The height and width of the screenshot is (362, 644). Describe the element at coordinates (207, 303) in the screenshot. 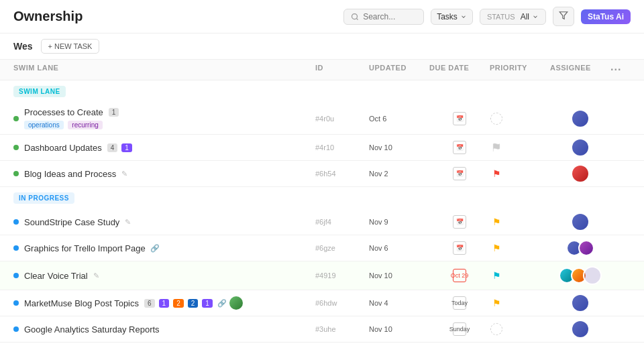

I see `badge-purple2: 1` at that location.